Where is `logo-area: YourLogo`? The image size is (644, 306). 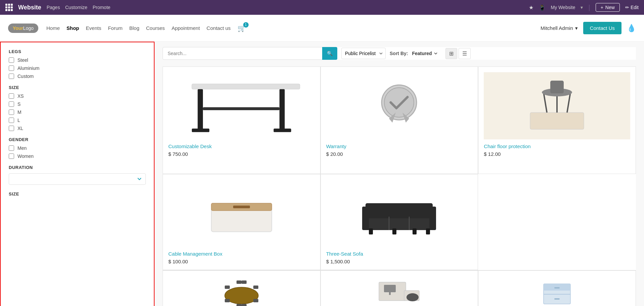
logo-area: YourLogo is located at coordinates (23, 28).